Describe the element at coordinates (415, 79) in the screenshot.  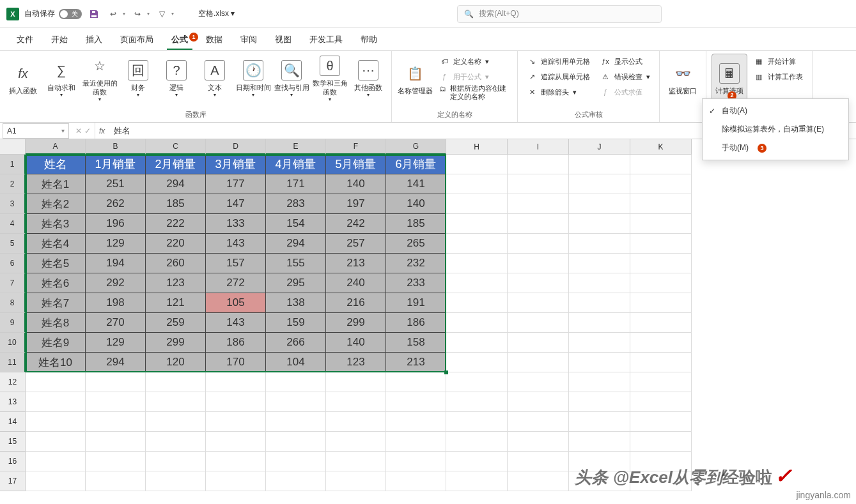
I see `name-manager-button: 📋 名称管理器` at that location.